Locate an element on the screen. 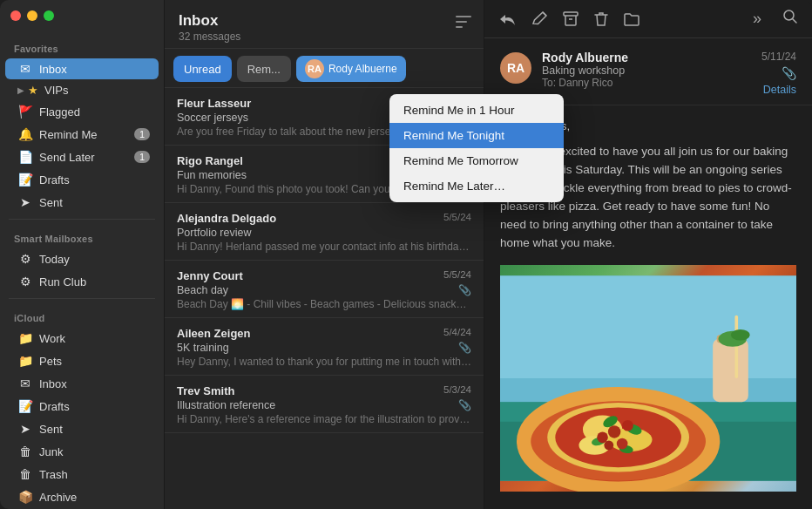 The width and height of the screenshot is (812, 509). sidebar-item-pets: 📁 Pets is located at coordinates (82, 361).